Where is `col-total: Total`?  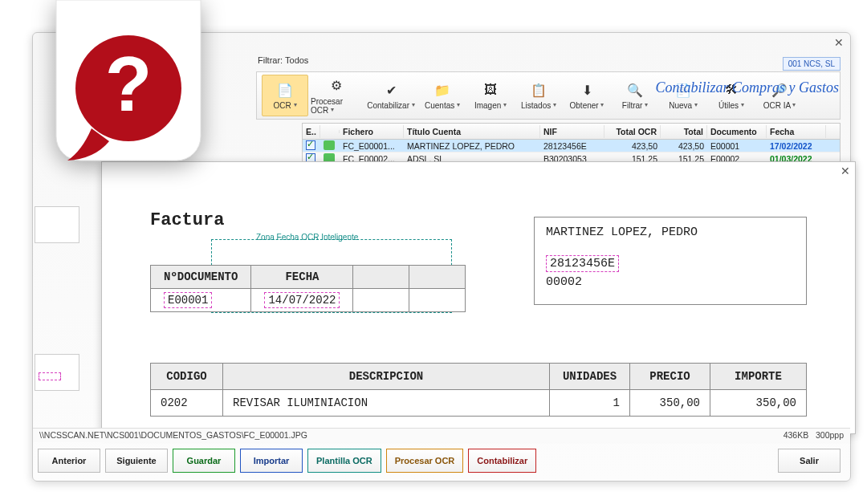
col-total: Total is located at coordinates (684, 132).